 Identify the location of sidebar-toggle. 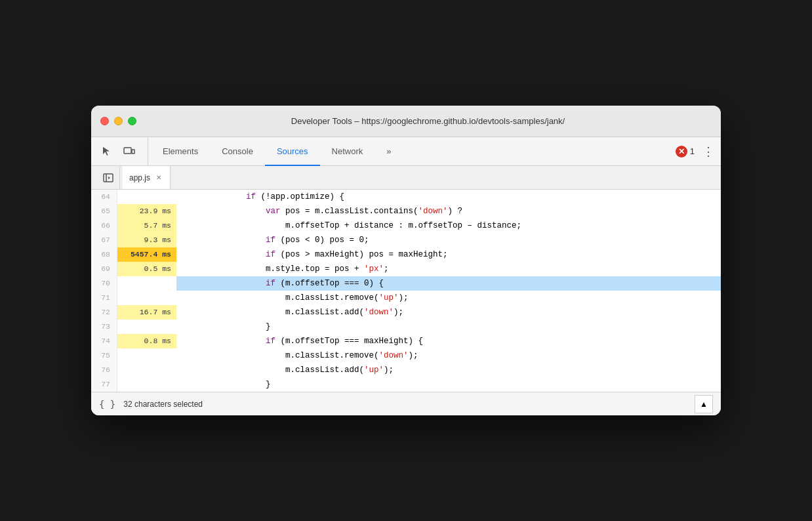
(108, 177).